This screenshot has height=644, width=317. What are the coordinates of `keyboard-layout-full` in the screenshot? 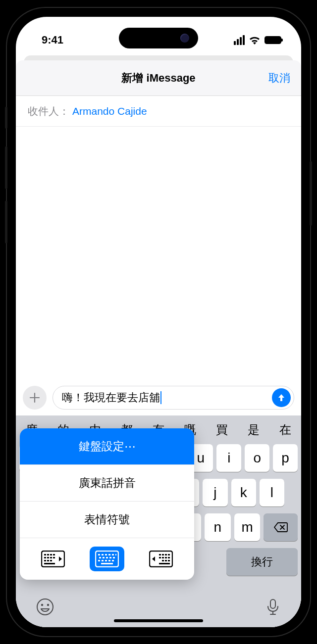 It's located at (107, 559).